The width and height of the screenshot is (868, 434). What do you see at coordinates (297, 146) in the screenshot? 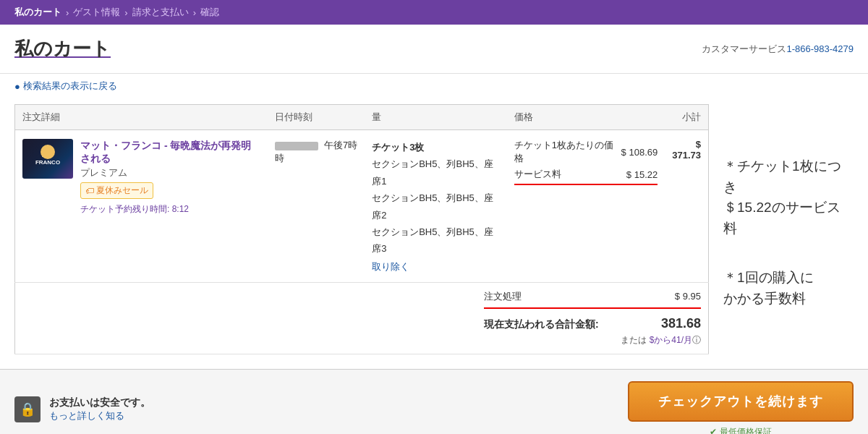
I see `date-placeholder` at bounding box center [297, 146].